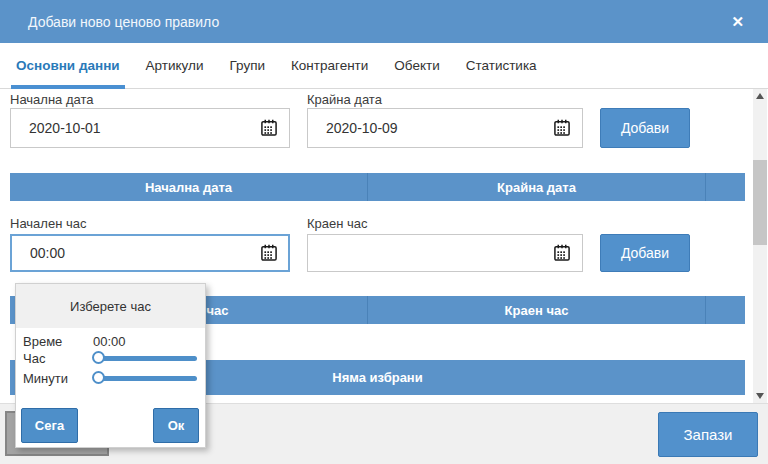 Image resolution: width=768 pixels, height=464 pixels. Describe the element at coordinates (726, 187) in the screenshot. I see `date-table-col-actions` at that location.